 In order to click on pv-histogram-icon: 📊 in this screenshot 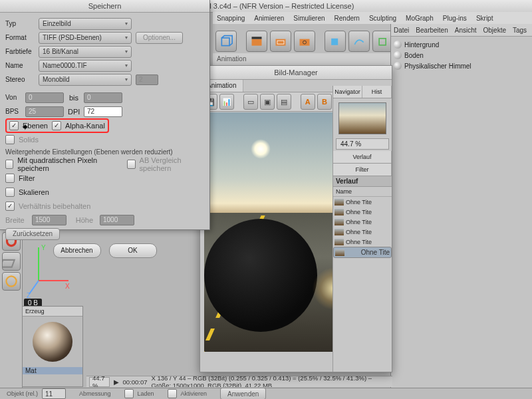, I will do `click(227, 102)`.